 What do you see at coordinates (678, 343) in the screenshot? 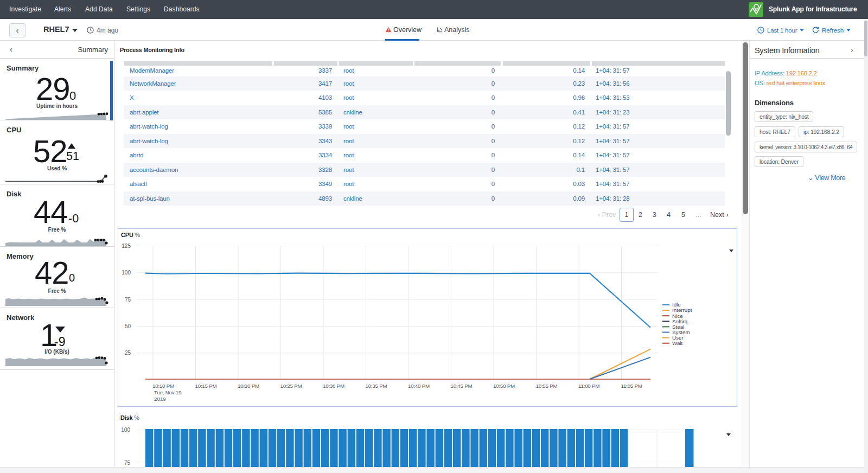
I see `svg-text: Wait` at bounding box center [678, 343].